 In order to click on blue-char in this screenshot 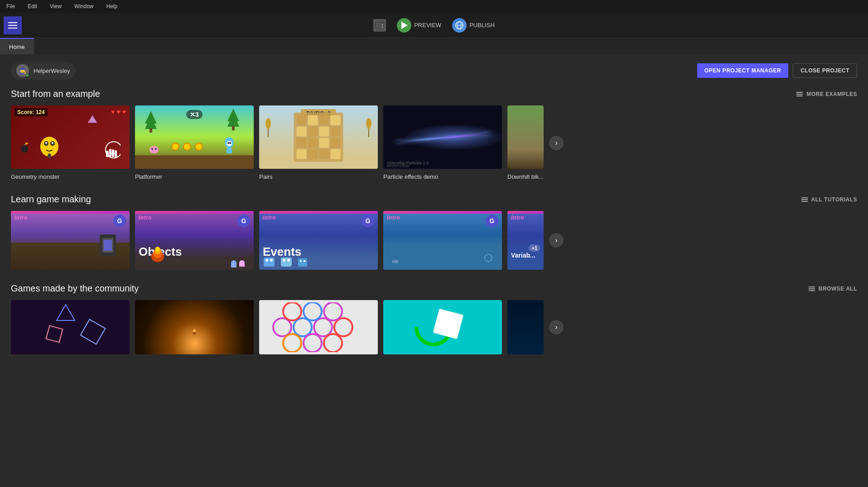, I will do `click(229, 146)`.